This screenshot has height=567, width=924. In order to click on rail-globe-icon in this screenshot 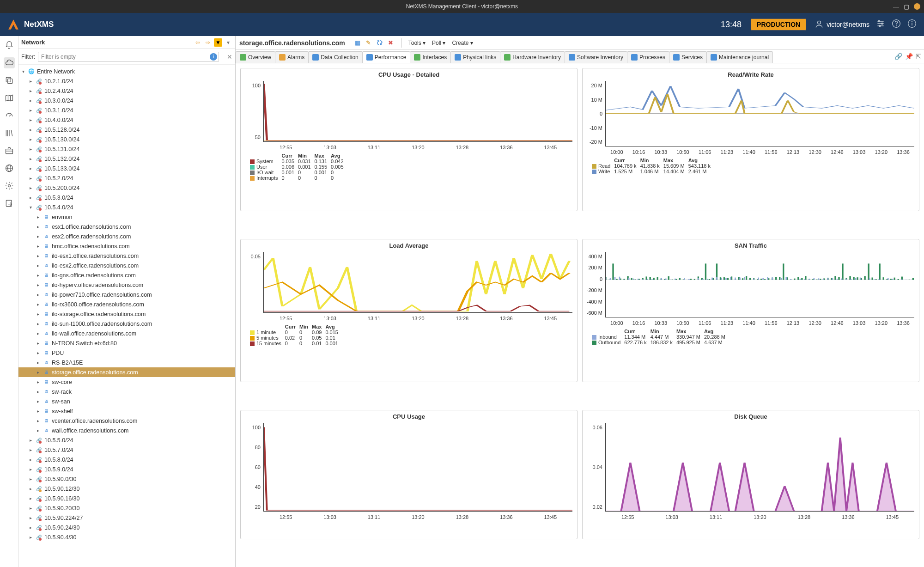, I will do `click(9, 168)`.